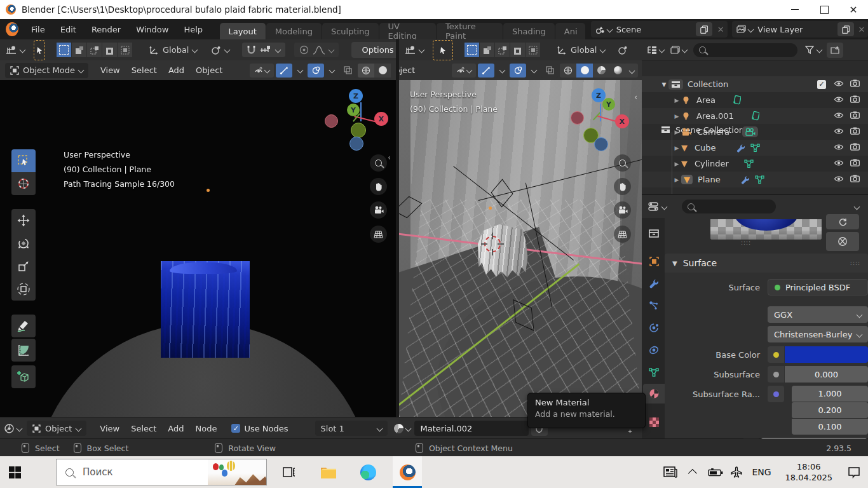 This screenshot has width=868, height=488. I want to click on subsurface-radius-socket-button, so click(776, 394).